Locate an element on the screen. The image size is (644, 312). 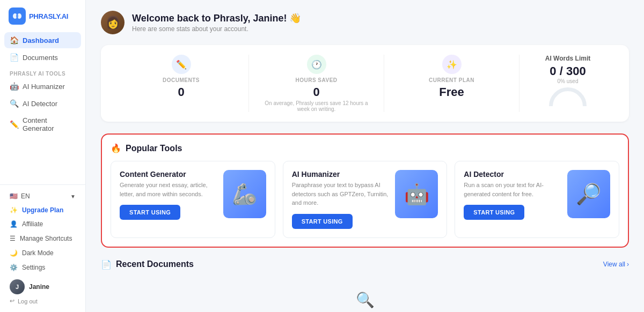
documents-icon: 📄 is located at coordinates (14, 57).